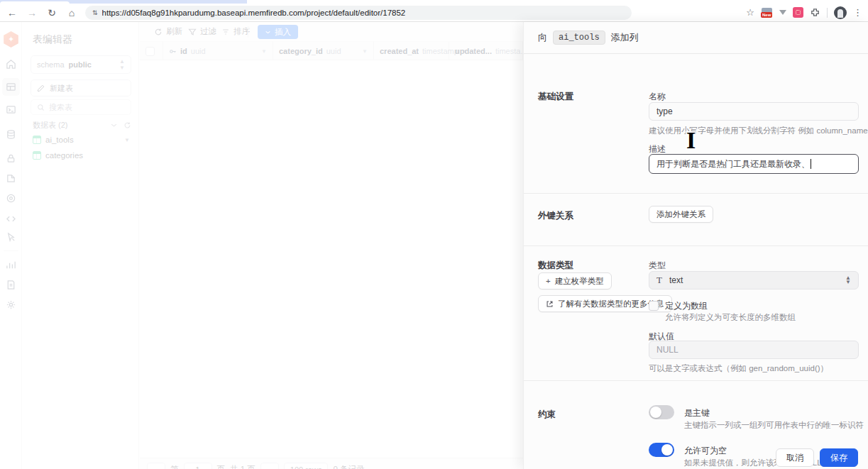  I want to click on plus-icon: +, so click(548, 281).